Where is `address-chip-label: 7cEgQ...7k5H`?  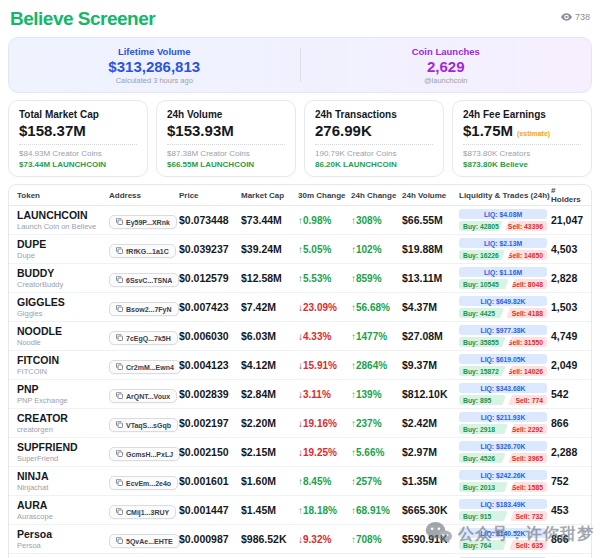
address-chip-label: 7cEgQ...7k5H is located at coordinates (148, 338).